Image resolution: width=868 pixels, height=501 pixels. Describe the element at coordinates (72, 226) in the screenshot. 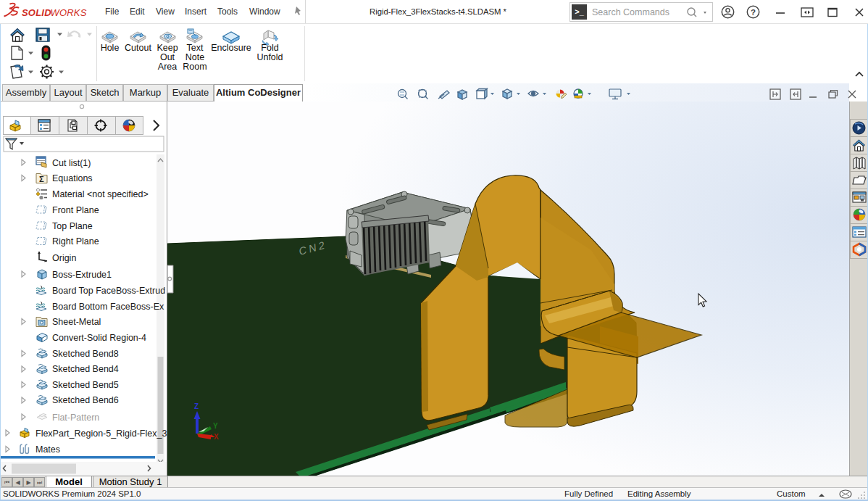

I see `svg-text: Top Plane` at that location.